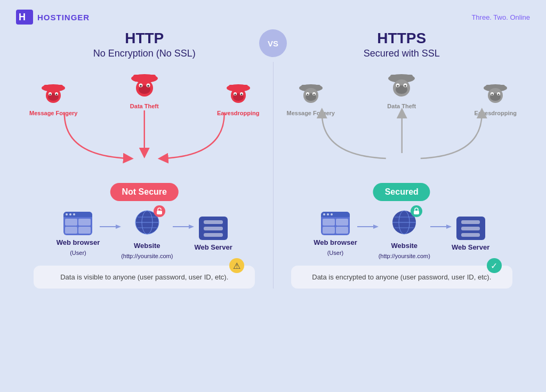 The image size is (546, 392). Describe the element at coordinates (404, 223) in the screenshot. I see `https-website-icon-wrap` at that location.